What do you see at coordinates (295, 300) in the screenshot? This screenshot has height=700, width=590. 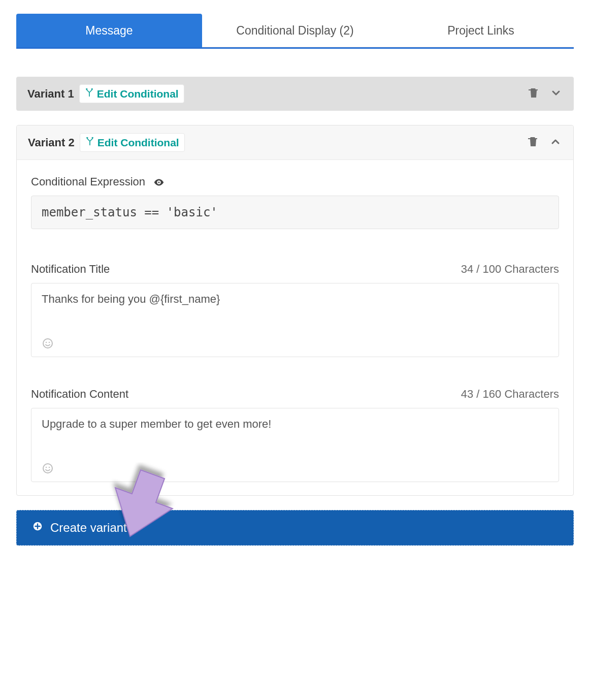 I see `notification-title-value: Thanks for being you @{first_name}` at bounding box center [295, 300].